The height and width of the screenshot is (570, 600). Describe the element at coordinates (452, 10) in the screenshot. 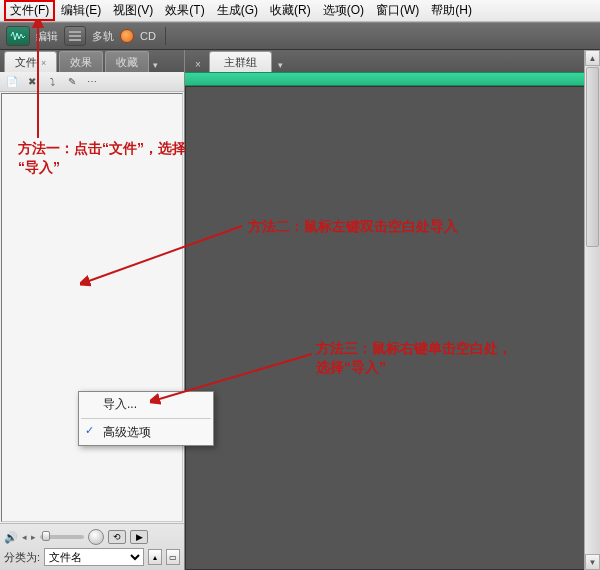

I see `menu-help: 帮助(H)` at that location.